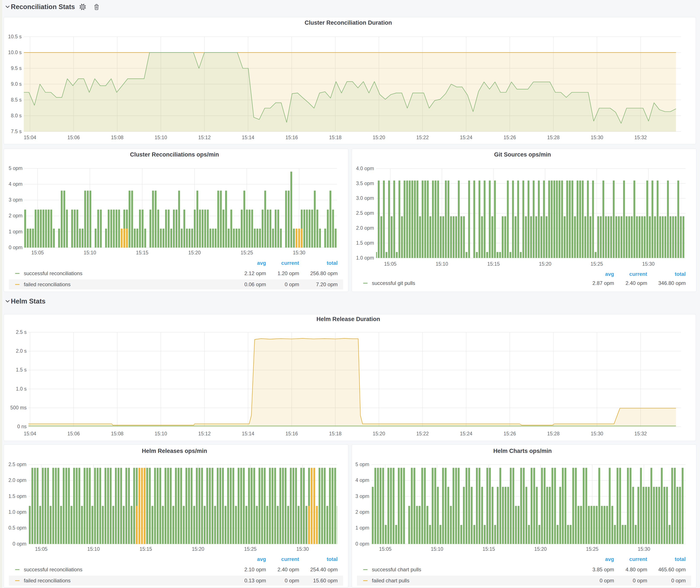  Describe the element at coordinates (523, 155) in the screenshot. I see `svg-text: Git Sources ops/min` at that location.